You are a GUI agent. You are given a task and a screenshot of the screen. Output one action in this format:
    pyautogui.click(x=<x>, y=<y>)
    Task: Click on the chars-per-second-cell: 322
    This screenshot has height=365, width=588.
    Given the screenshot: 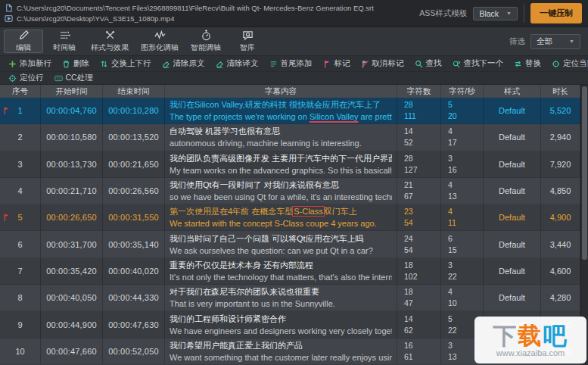 What is the action you would take?
    pyautogui.click(x=462, y=271)
    